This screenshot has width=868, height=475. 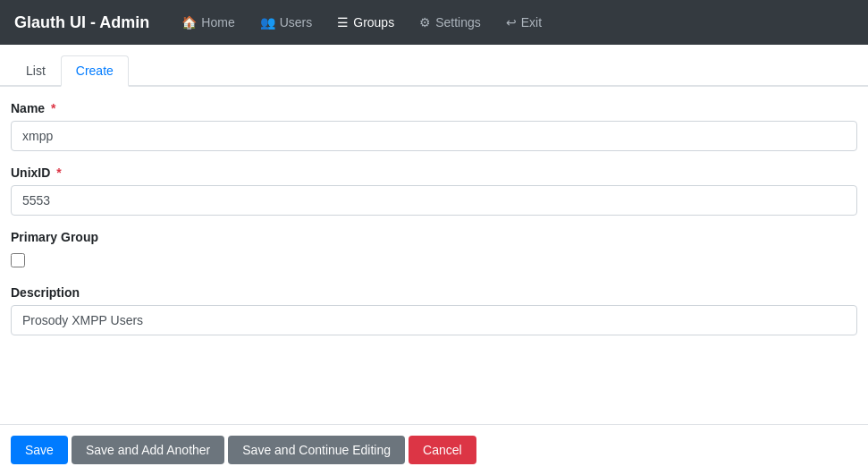 I want to click on unixid-input, so click(x=434, y=200).